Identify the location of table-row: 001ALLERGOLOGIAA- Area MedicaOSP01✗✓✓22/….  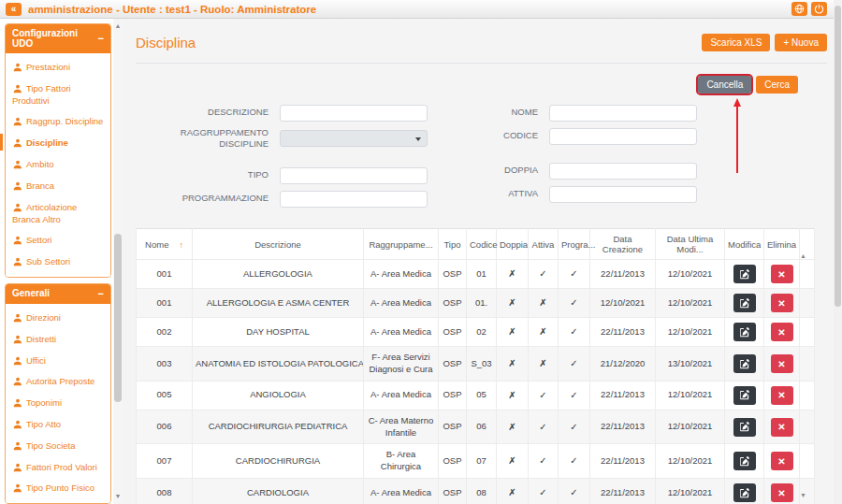
(475, 275).